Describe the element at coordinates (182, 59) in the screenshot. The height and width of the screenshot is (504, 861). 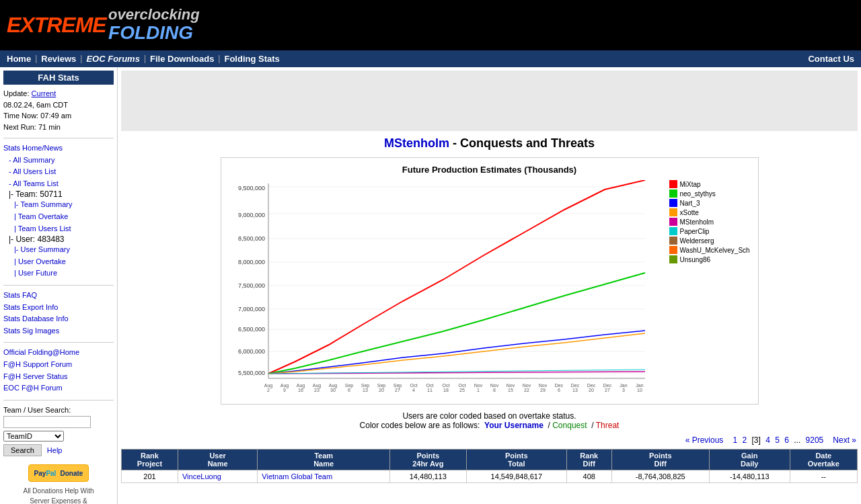
I see `nav-file-downloads: File Downloads` at that location.